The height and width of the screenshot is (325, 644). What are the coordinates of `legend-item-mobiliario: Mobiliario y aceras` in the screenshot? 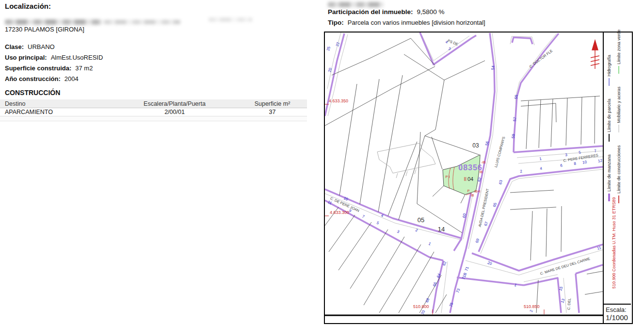 It's located at (619, 110).